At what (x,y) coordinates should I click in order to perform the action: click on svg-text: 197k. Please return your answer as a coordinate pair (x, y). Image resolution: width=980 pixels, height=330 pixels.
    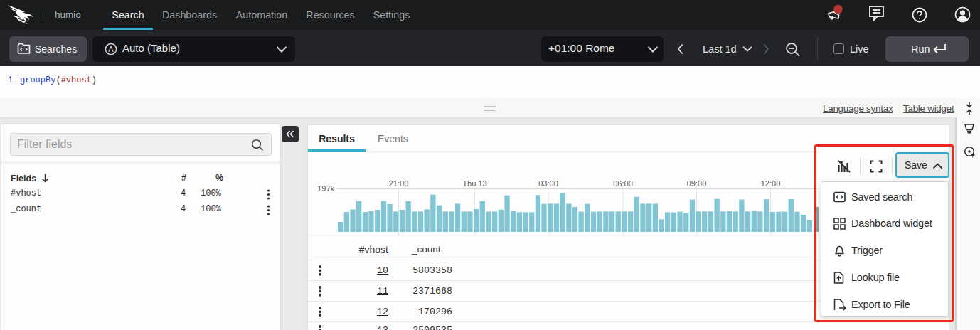
    Looking at the image, I should click on (326, 188).